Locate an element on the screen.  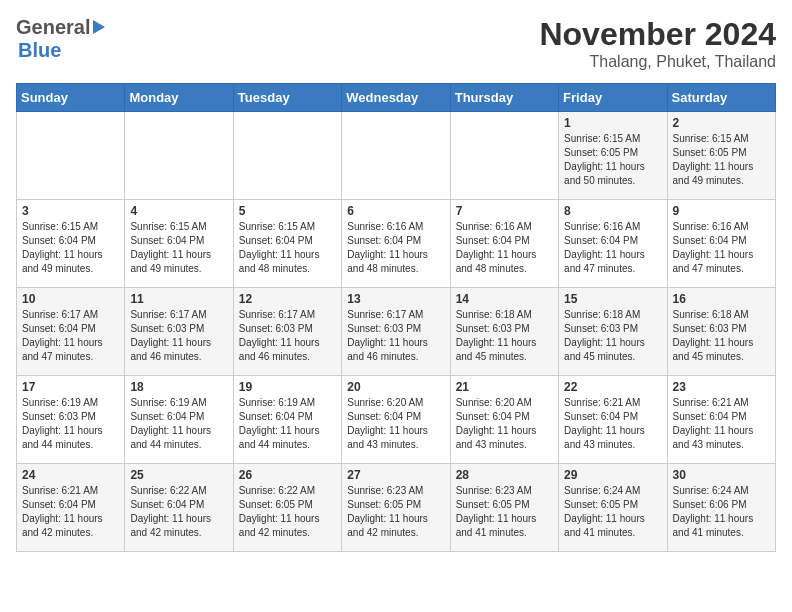
weekday-header-cell: Sunday is located at coordinates (71, 98).